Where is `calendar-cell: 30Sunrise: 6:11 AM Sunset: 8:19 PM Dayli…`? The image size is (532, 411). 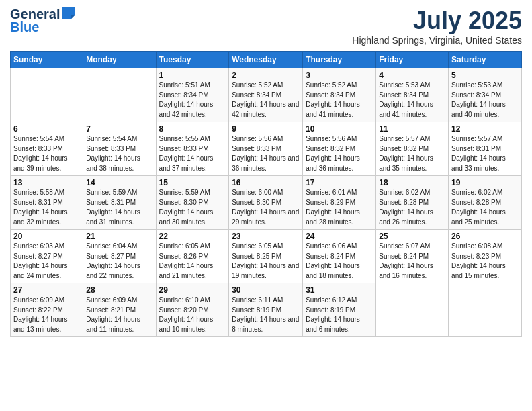
calendar-cell: 30Sunrise: 6:11 AM Sunset: 8:19 PM Dayli… is located at coordinates (266, 310).